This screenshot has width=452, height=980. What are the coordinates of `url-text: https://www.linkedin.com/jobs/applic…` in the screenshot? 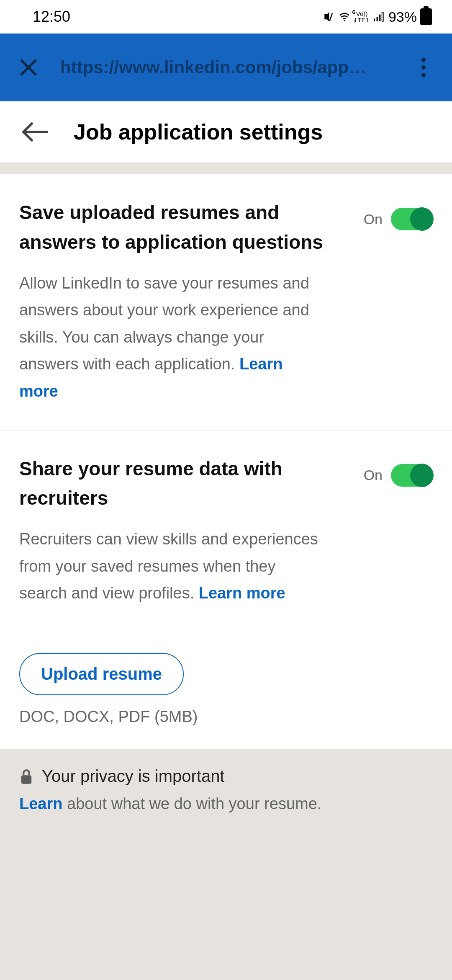 It's located at (215, 67).